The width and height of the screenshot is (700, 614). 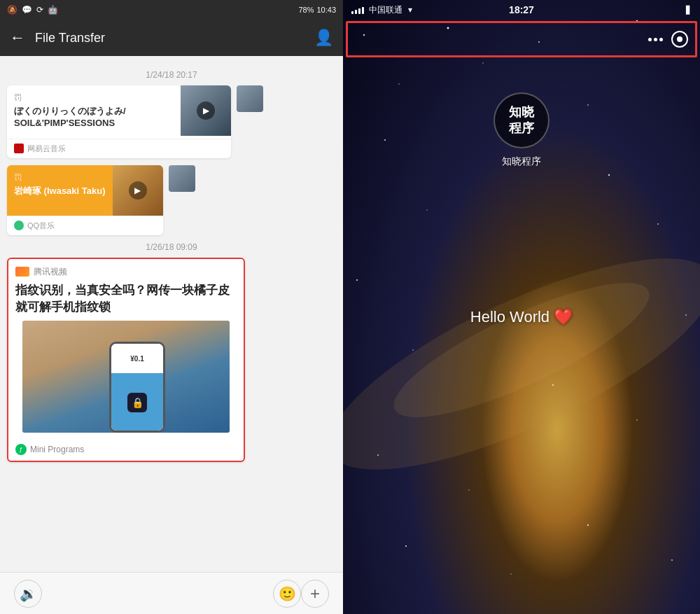 What do you see at coordinates (317, 10) in the screenshot?
I see `status-bar-right-icons: 78% 10:43` at bounding box center [317, 10].